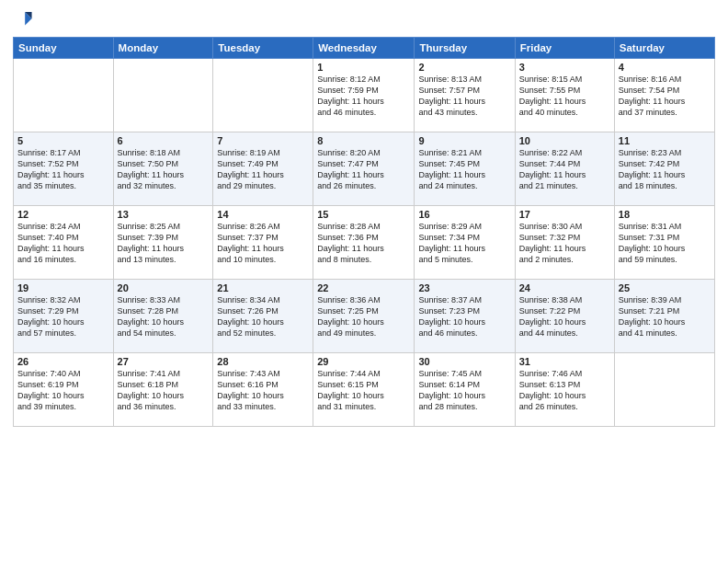  What do you see at coordinates (23, 19) in the screenshot?
I see `logo-icon` at bounding box center [23, 19].